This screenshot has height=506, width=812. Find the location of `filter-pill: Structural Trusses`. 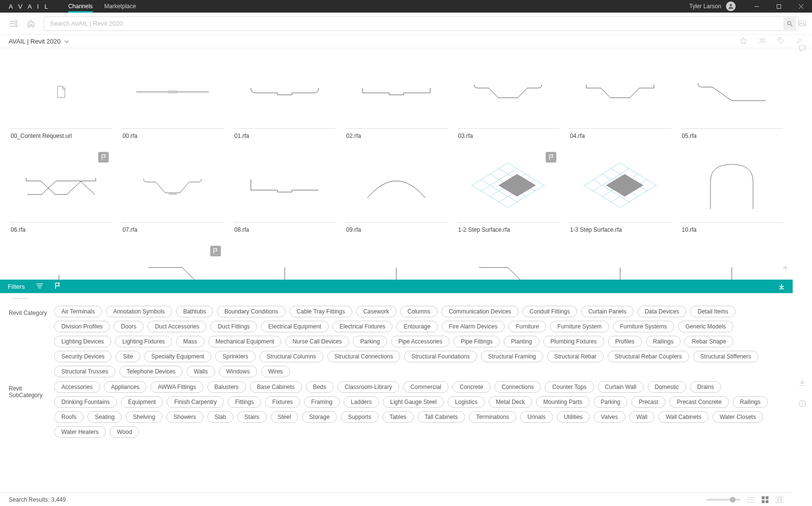

filter-pill: Structural Trusses is located at coordinates (85, 372).